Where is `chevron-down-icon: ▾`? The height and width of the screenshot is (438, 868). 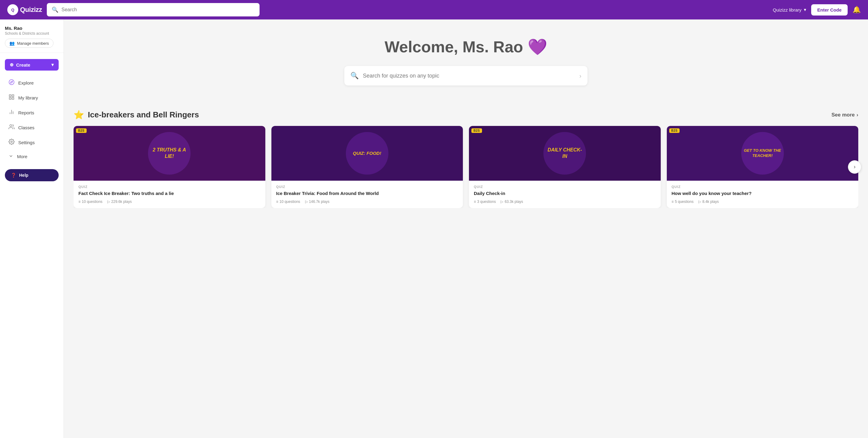
chevron-down-icon: ▾ is located at coordinates (53, 65).